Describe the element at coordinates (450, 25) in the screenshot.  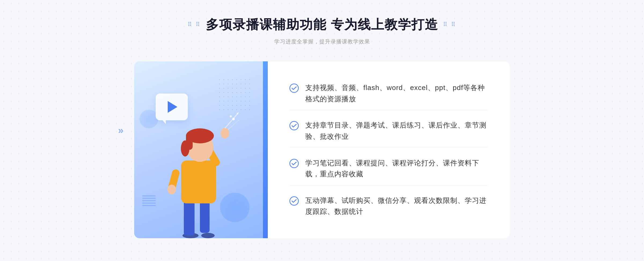
I see `title-dots-right: ⠿ ⠿` at that location.